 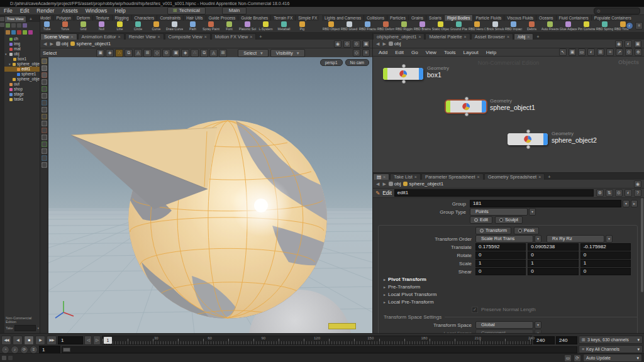 What do you see at coordinates (384, 44) in the screenshot?
I see `nav-forward-icon: ▶` at bounding box center [384, 44].